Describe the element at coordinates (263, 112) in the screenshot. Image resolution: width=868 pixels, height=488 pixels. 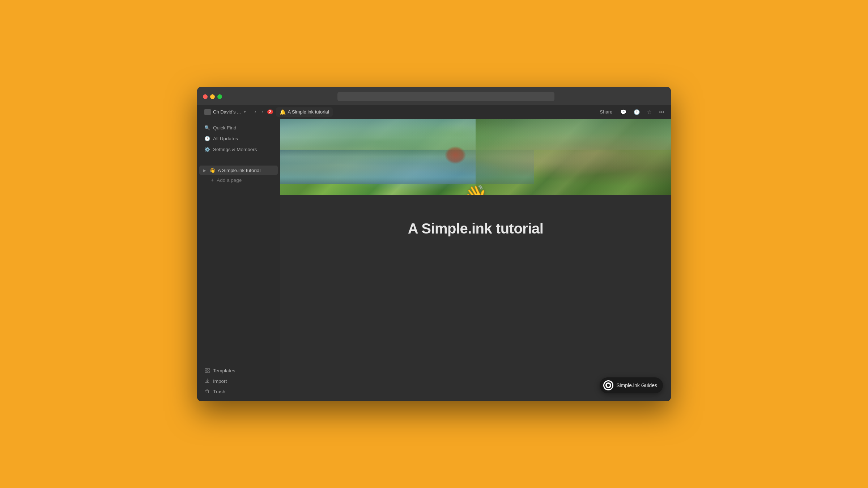
I see `chevron-right-icon: ›` at that location.